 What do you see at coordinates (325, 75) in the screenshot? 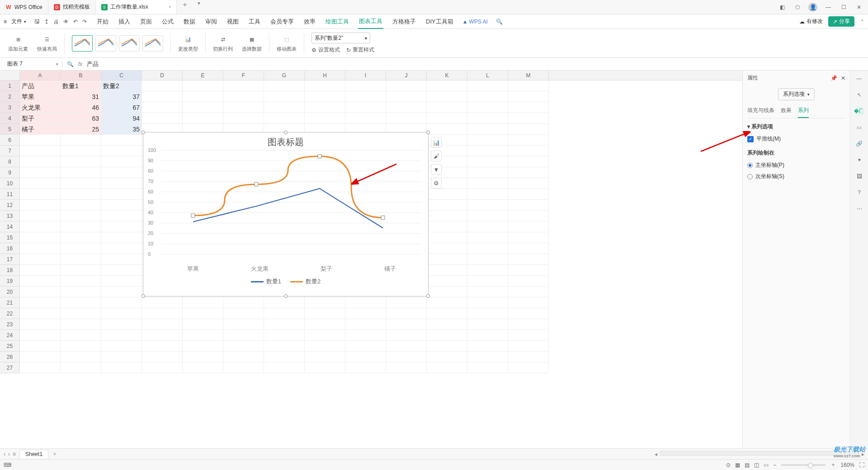
I see `col-header: H` at bounding box center [325, 75].